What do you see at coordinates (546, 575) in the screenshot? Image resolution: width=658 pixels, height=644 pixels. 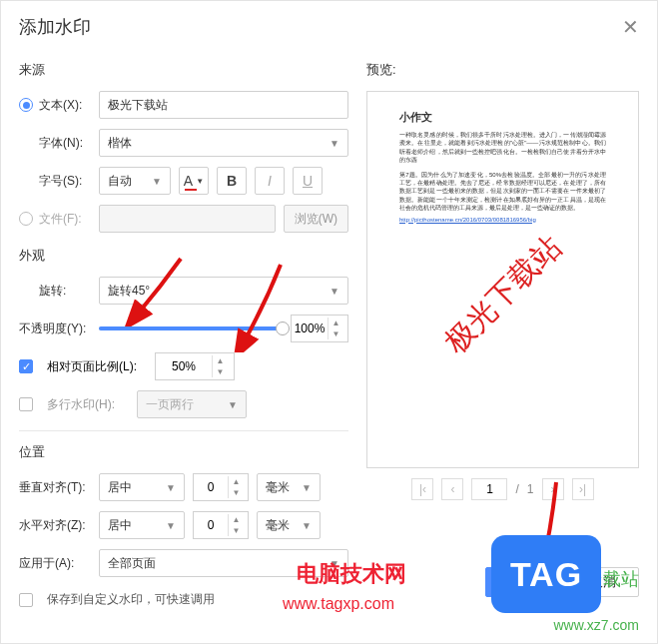 I see `overlay-tag-text: TAG` at bounding box center [546, 575].